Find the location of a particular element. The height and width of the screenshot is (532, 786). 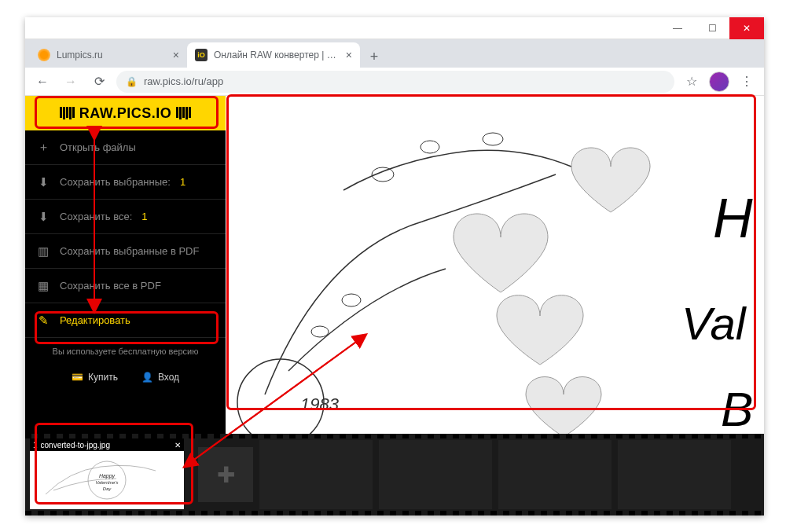

reload-button: ⟳ is located at coordinates (99, 82).